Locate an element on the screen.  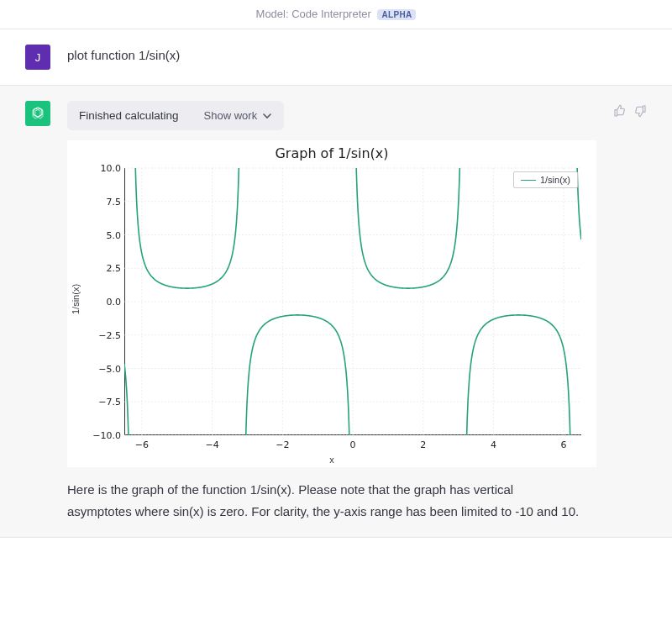
x-tick-label: −6 is located at coordinates (142, 445).